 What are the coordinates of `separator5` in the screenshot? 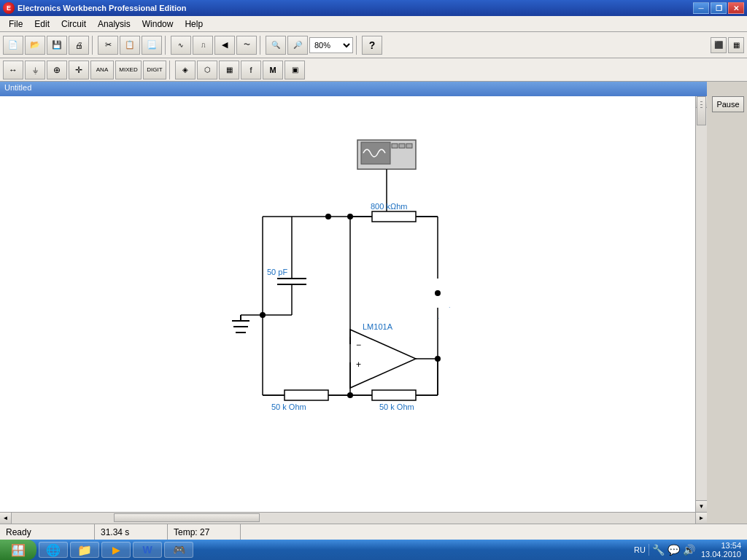 It's located at (171, 70).